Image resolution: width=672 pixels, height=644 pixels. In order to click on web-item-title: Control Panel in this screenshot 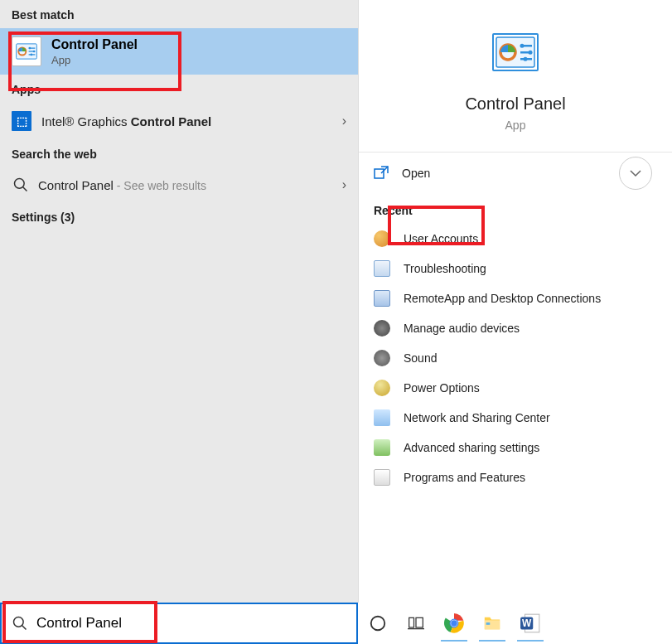, I will do `click(76, 186)`.